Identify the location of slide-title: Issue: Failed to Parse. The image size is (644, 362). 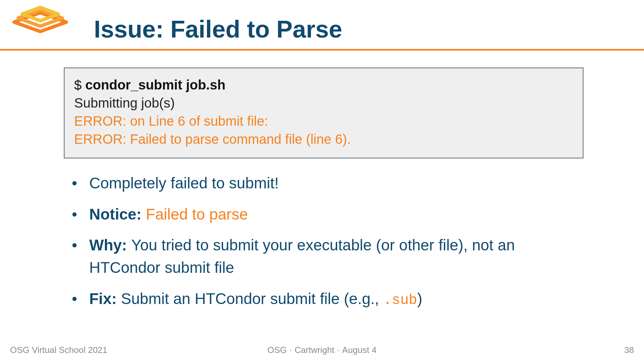
(369, 24).